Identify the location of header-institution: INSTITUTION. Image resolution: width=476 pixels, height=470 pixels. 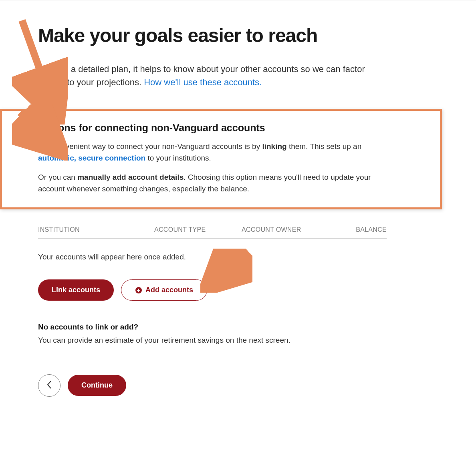
(96, 230).